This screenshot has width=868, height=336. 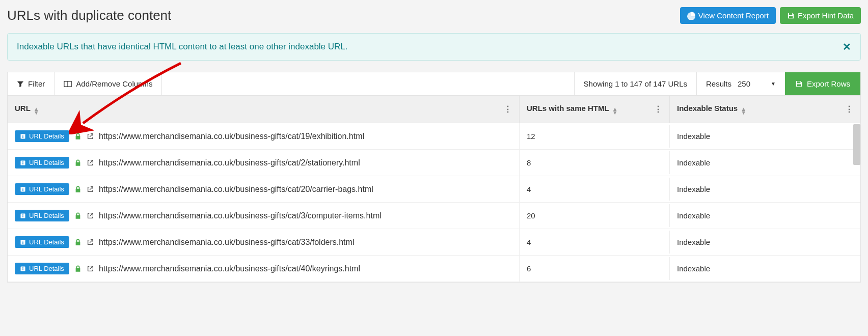 What do you see at coordinates (37, 83) in the screenshot?
I see `filter-label: Filter` at bounding box center [37, 83].